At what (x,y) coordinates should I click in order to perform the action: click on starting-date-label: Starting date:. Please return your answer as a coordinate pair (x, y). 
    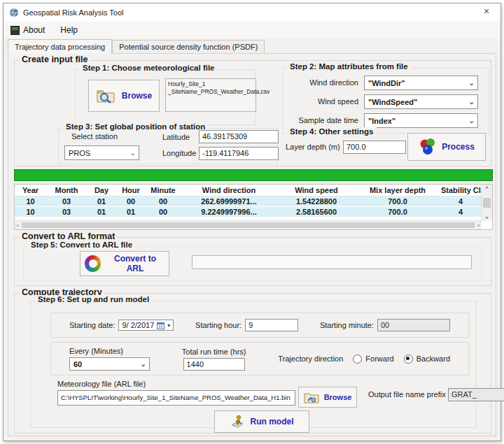
    Looking at the image, I should click on (92, 325).